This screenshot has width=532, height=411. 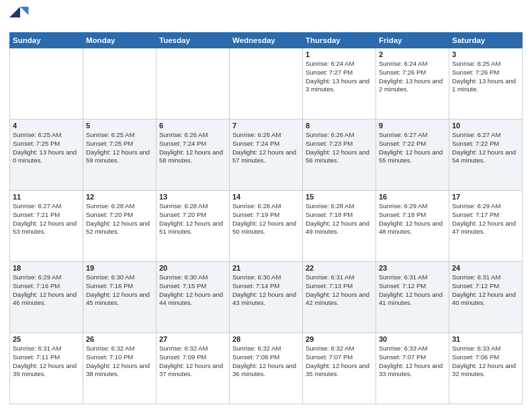 I want to click on calendar-cell: 19Sunrise: 6:30 AM Sunset: 7:16 PM Dayli…, so click(x=120, y=298).